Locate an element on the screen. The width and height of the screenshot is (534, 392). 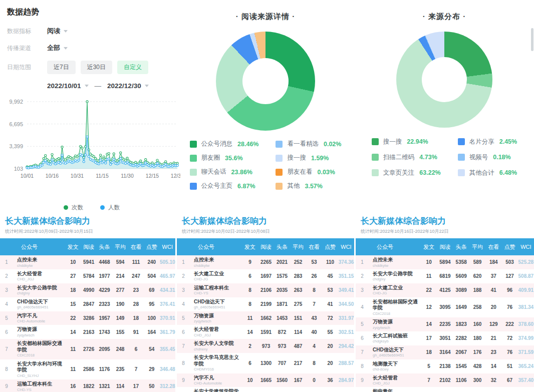
wci-value: 508.87 is located at coordinates (526, 276).